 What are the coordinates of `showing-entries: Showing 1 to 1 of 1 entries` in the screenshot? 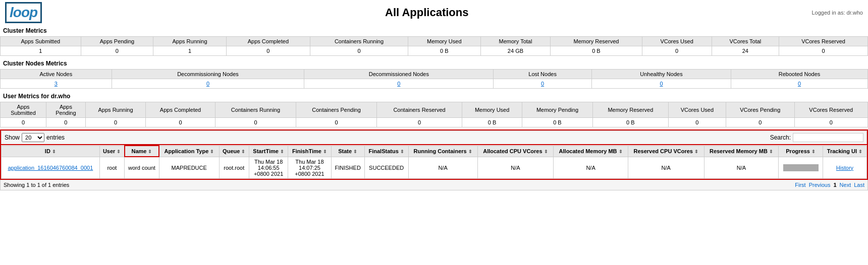 It's located at (36, 185).